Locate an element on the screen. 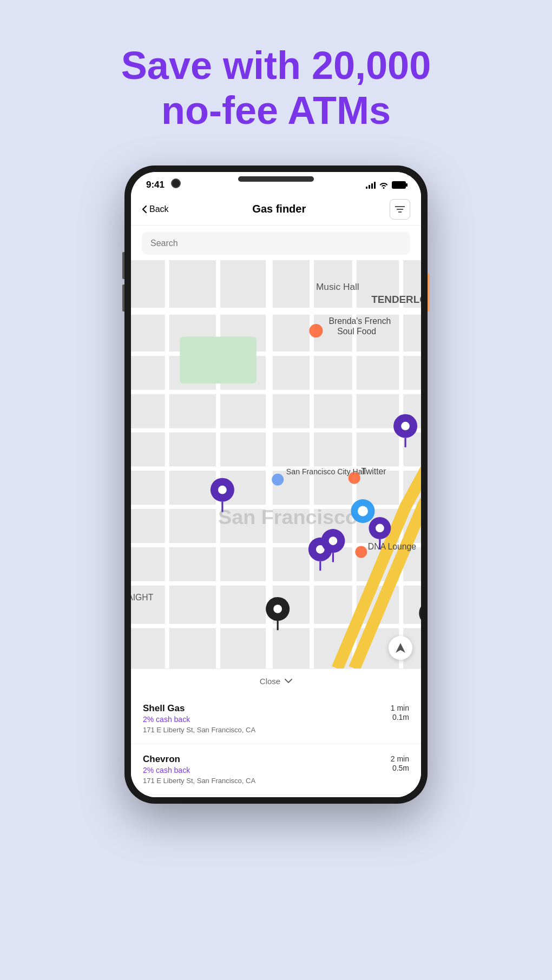 The image size is (552, 980). station-info: Shell Gas 2% cash back 171 E Liberty St,… is located at coordinates (199, 718).